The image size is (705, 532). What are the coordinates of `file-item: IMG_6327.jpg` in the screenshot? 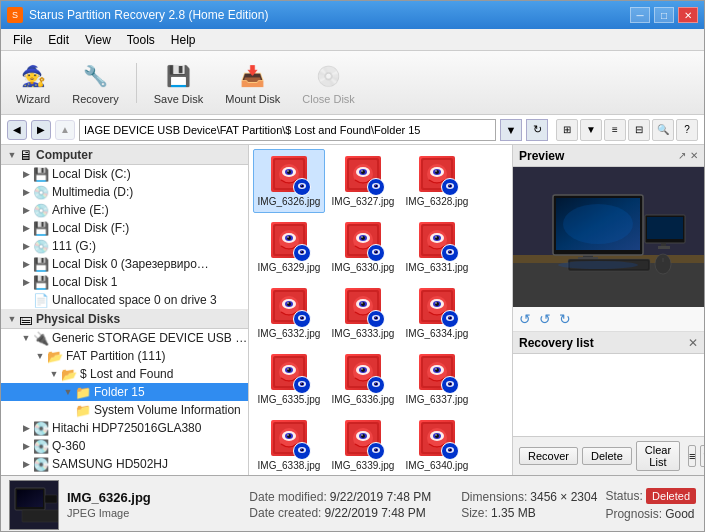 It's located at (363, 181).